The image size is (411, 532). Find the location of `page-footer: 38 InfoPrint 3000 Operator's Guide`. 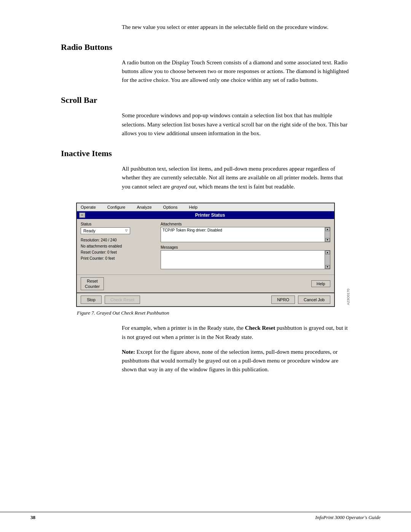

page-footer: 38 InfoPrint 3000 Operator's Guide is located at coordinates (206, 516).